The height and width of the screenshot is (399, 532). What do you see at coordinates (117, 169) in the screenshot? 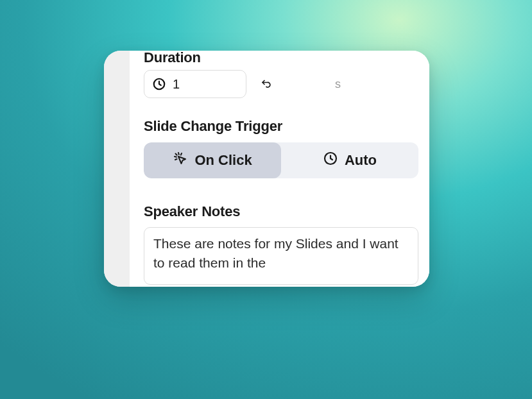
I see `left-gutter` at bounding box center [117, 169].